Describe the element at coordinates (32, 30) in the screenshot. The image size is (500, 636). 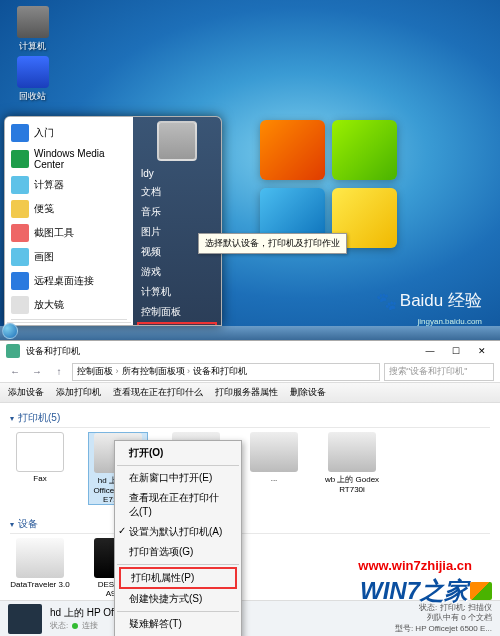
I see `desktop-icon-computer: 计算机` at that location.